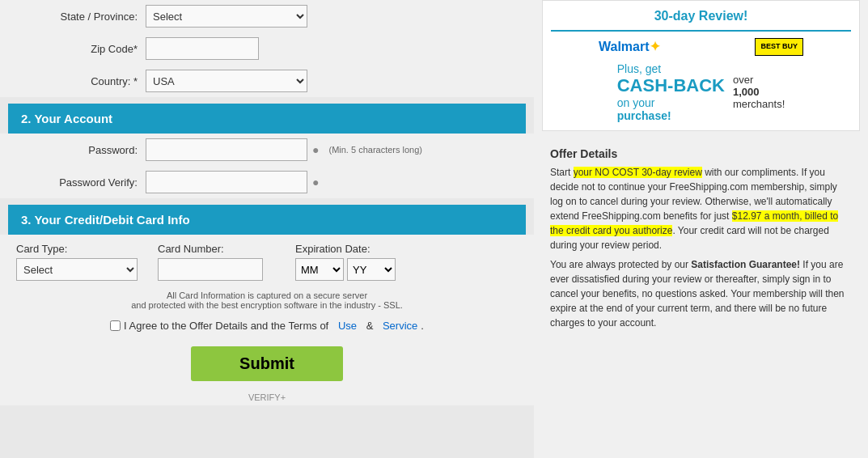 The image size is (868, 458). What do you see at coordinates (620, 265) in the screenshot?
I see `offer-text-4: You are always protected by our` at bounding box center [620, 265].